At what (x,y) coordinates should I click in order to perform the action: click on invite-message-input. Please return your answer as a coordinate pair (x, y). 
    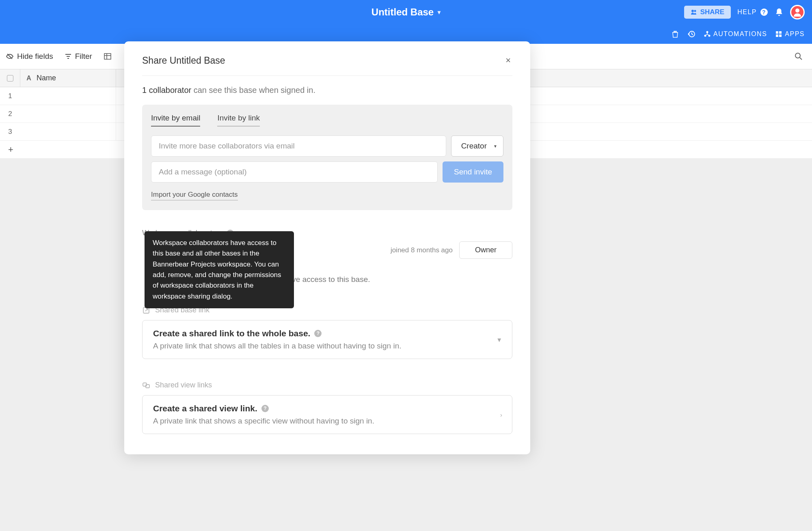
    Looking at the image, I should click on (294, 172).